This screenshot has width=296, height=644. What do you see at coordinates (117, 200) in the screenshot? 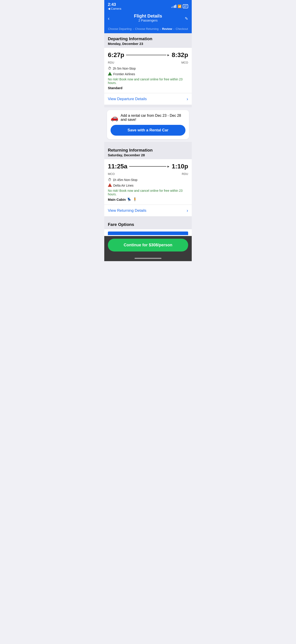
I see `returning-cabin-label: Main Cabin` at bounding box center [117, 200].